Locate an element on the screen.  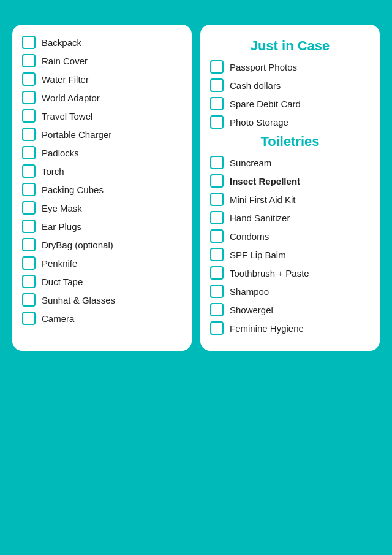
section-title: Just in Case is located at coordinates (290, 46).